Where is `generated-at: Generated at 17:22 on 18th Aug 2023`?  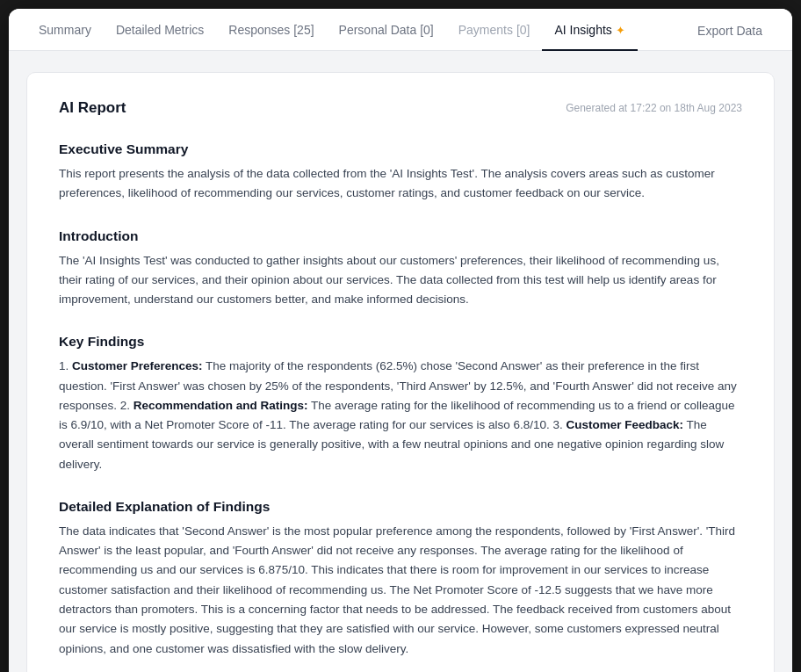
generated-at: Generated at 17:22 on 18th Aug 2023 is located at coordinates (653, 108).